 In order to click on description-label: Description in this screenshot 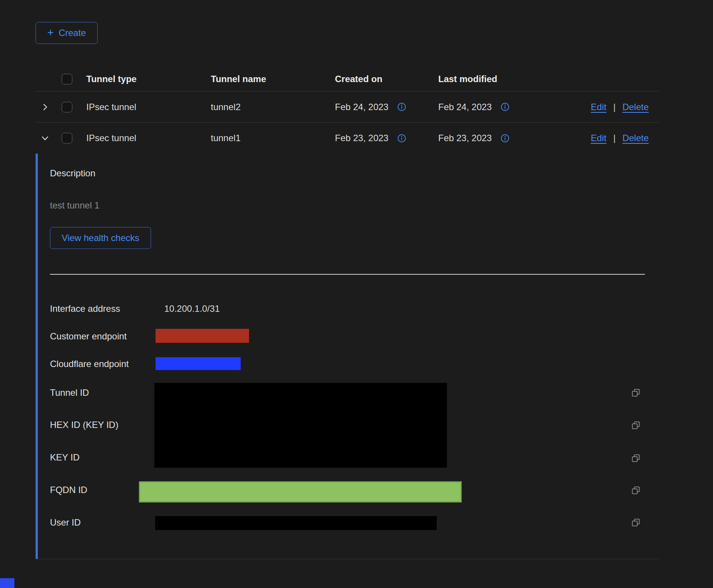, I will do `click(73, 173)`.